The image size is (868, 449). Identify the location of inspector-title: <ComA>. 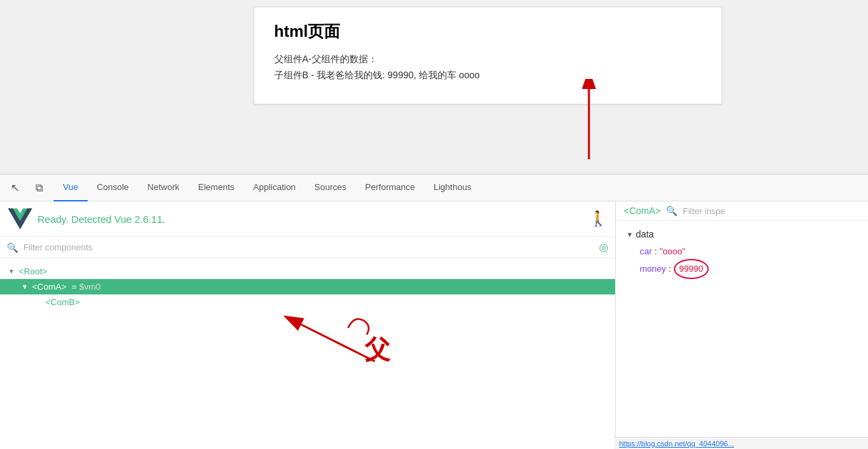
(642, 211).